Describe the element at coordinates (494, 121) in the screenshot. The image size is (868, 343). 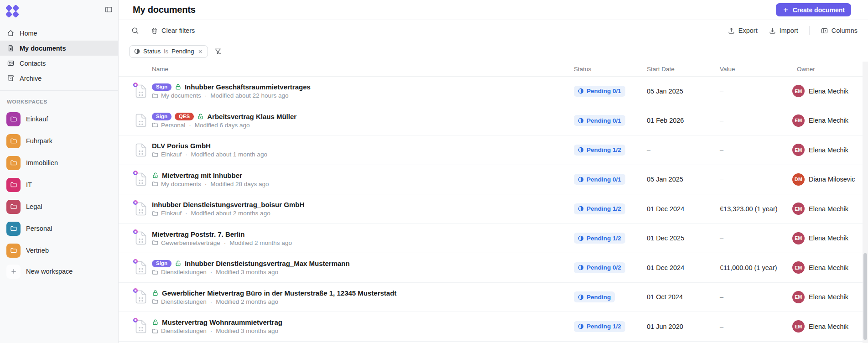
I see `table-row: Sign QES Arbeitsvertrag Klaus Müller Per…` at that location.